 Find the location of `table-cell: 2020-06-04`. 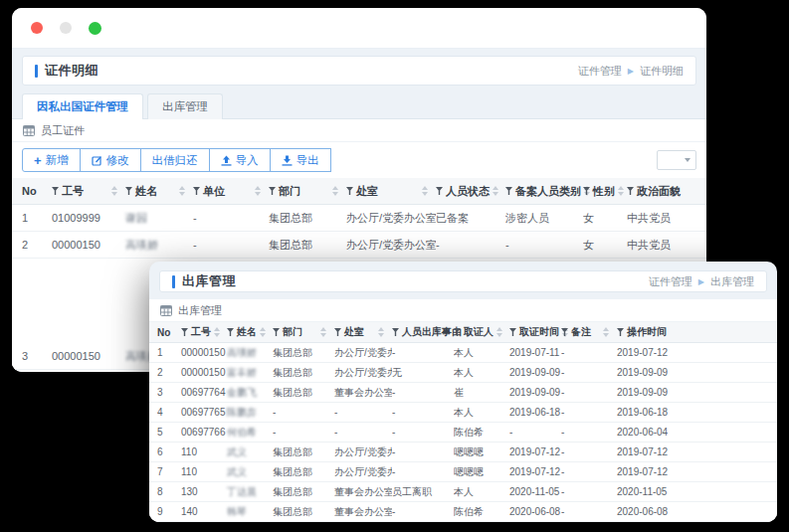

table-cell: 2020-06-04 is located at coordinates (687, 432).